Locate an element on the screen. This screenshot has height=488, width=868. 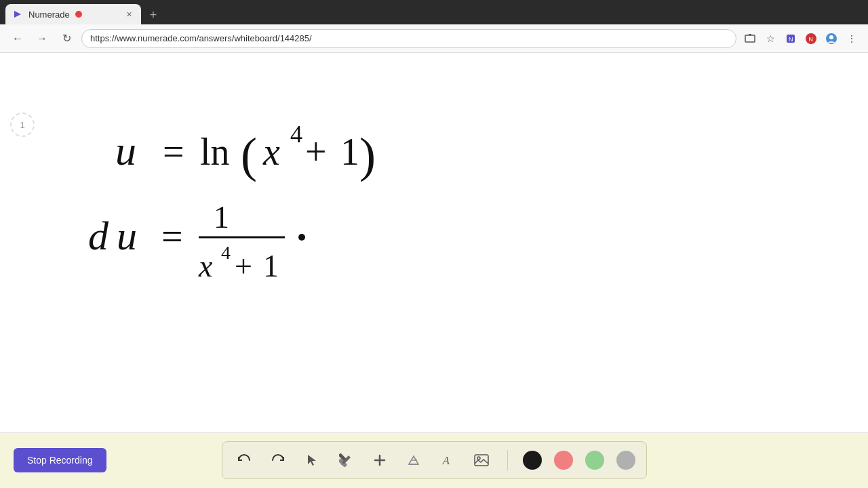
profile-icon is located at coordinates (831, 39).